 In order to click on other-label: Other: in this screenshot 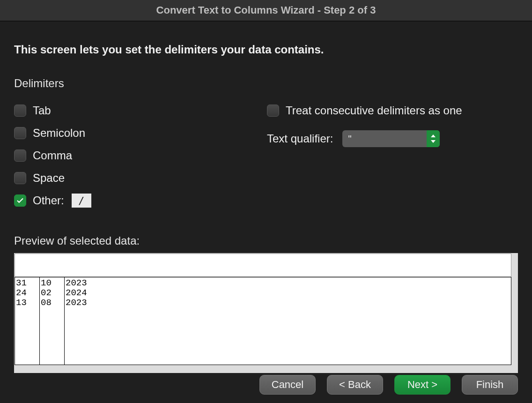, I will do `click(49, 201)`.